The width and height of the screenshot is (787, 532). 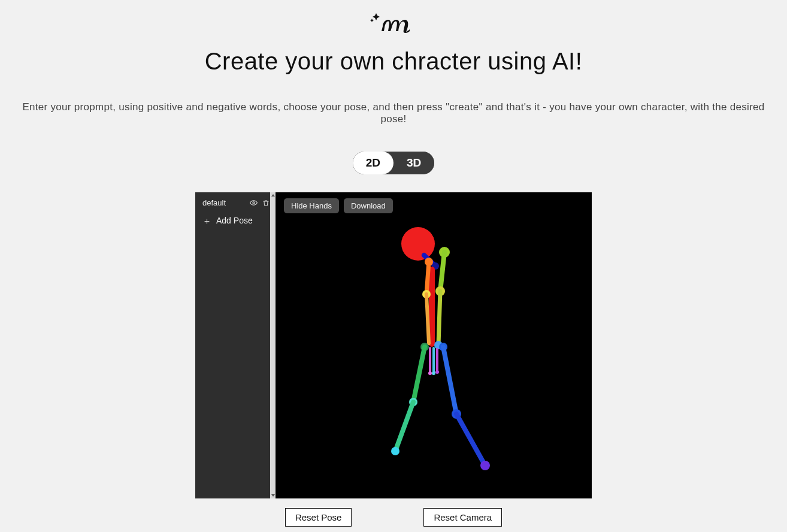 I want to click on toggle-3d: 3D, so click(x=414, y=163).